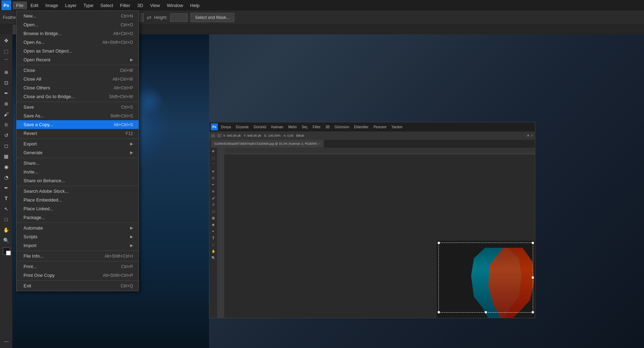 The height and width of the screenshot is (348, 644). Describe the element at coordinates (78, 133) in the screenshot. I see `menu-revert: Revert F12` at that location.